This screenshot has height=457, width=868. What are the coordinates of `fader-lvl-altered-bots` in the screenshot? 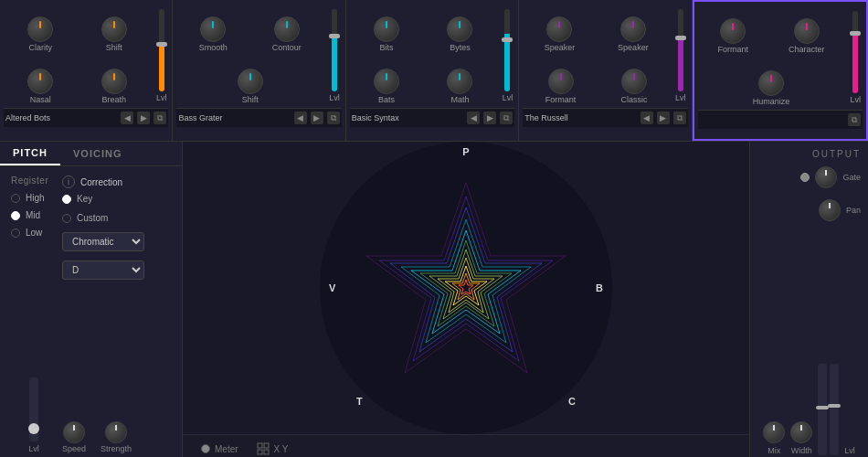 It's located at (162, 50).